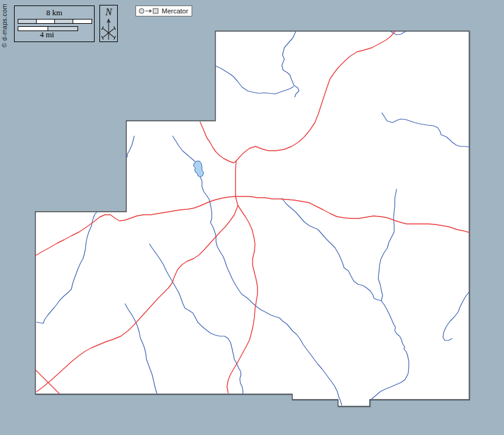 The image size is (504, 435). What do you see at coordinates (109, 29) in the screenshot?
I see `north-arrow-icon` at bounding box center [109, 29].